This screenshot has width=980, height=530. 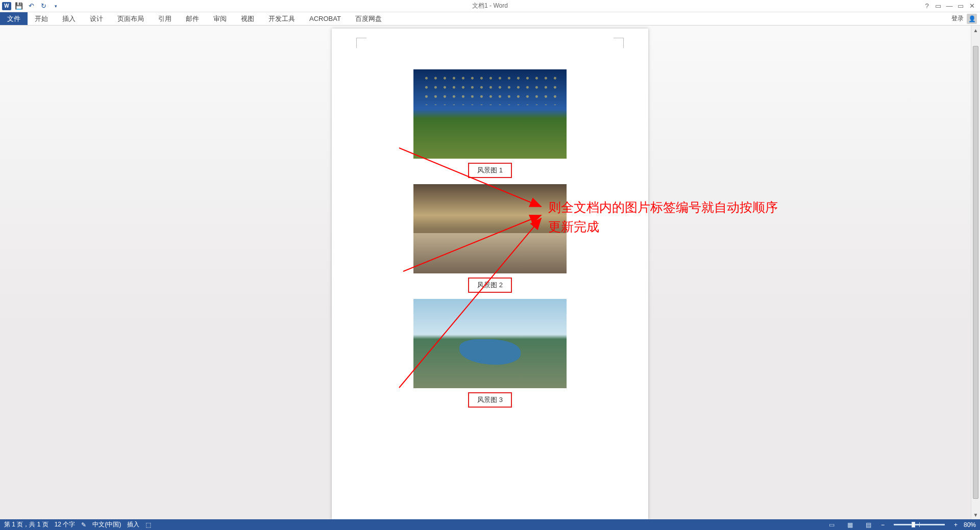 I want to click on tab-mailings: 邮件, so click(x=192, y=18).